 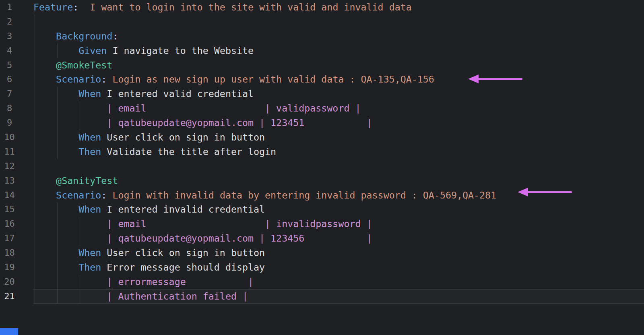 What do you see at coordinates (203, 238) in the screenshot?
I see `code-text: | qatubeupdate@yopmail.com | 123456 |` at bounding box center [203, 238].